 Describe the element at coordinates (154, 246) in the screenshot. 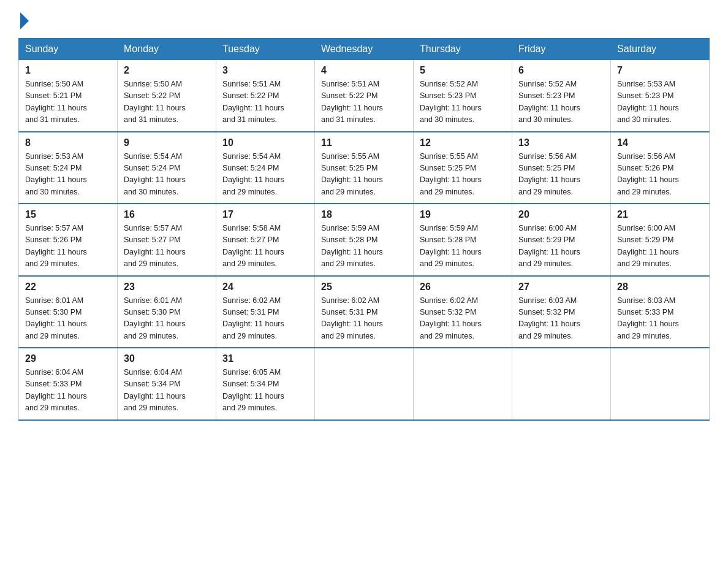

I see `day-info: Sunrise: 5:57 AMSunset: 5:27 PMDaylight:…` at that location.